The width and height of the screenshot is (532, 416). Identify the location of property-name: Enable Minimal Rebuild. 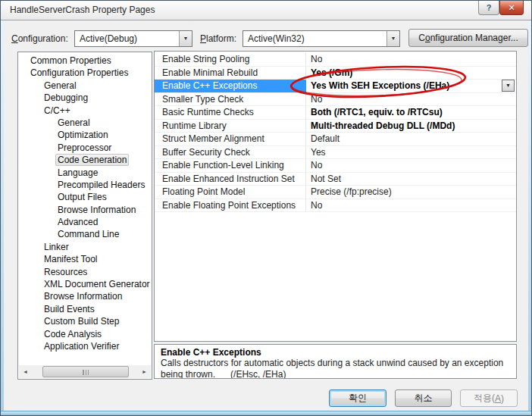
(230, 73).